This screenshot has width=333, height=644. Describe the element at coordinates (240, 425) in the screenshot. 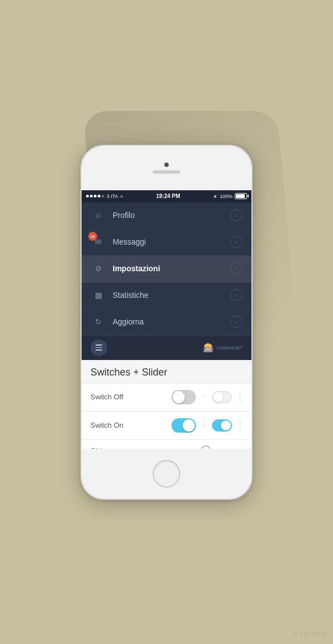

I see `switch-on-divider` at that location.